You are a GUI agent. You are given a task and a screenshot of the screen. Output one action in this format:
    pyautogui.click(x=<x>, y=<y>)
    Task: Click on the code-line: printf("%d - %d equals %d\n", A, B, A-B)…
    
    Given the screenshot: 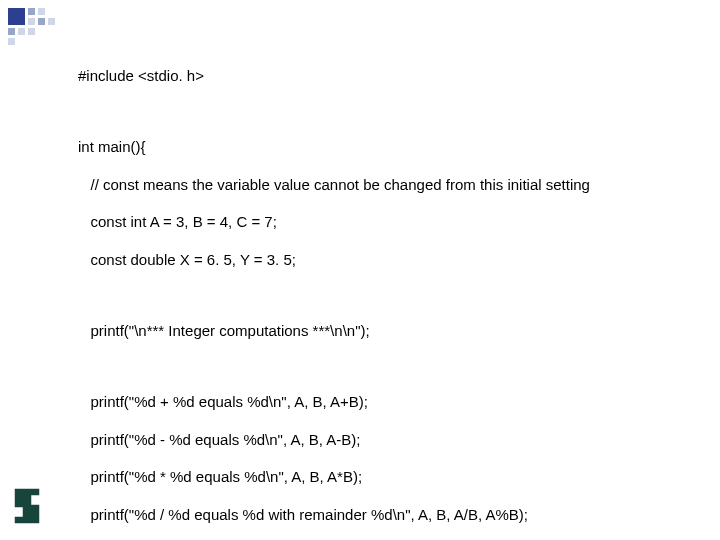 What is the action you would take?
    pyautogui.click(x=392, y=440)
    